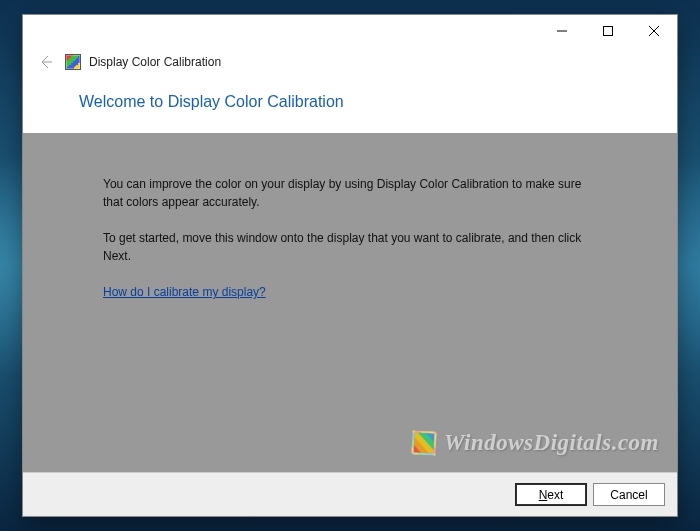 The height and width of the screenshot is (531, 700). I want to click on titlebar, so click(350, 31).